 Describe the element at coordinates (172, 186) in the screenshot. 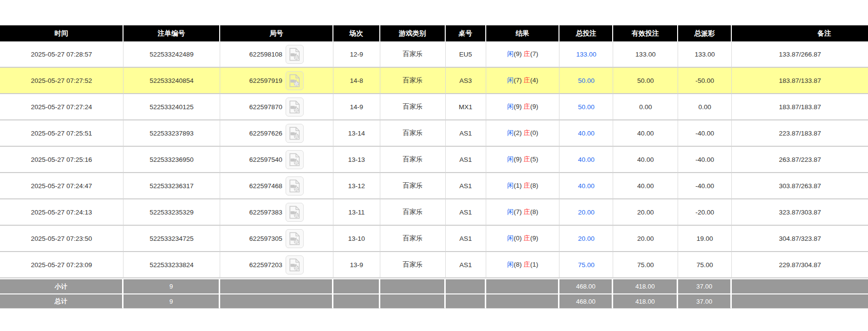

I see `cell-bet-id: 522533236317` at that location.